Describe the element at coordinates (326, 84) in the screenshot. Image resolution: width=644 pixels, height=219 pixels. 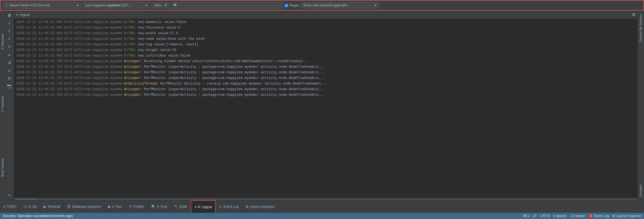
I see `log-line: 2020-12-22 13:45:32.7386273-6273/com.hap…` at that location.